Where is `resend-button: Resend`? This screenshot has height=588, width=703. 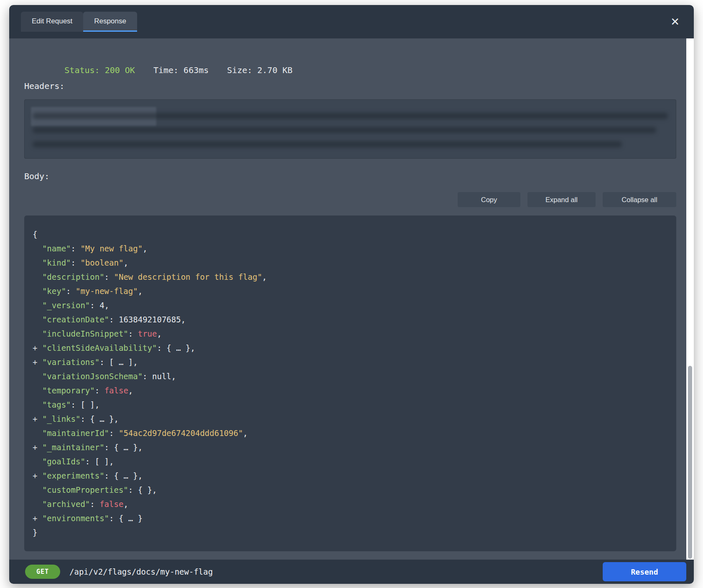 resend-button: Resend is located at coordinates (644, 572).